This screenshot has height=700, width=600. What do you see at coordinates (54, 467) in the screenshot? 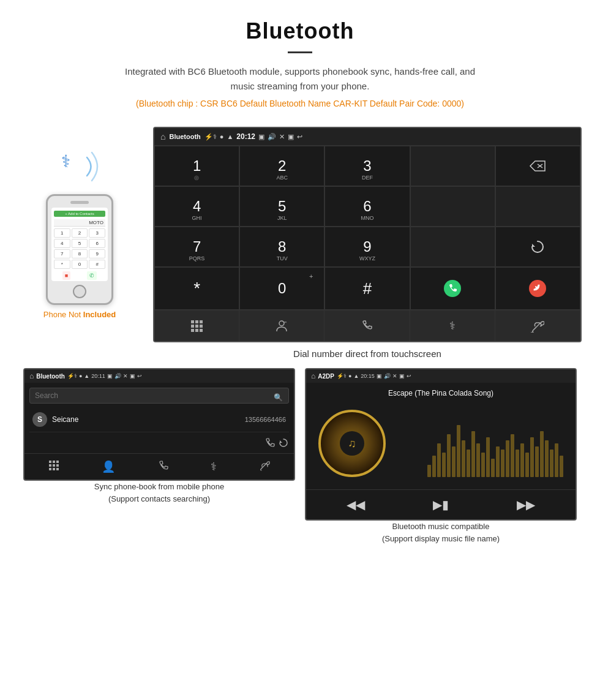
I see `contacts-bottom-grid-icon` at bounding box center [54, 467].